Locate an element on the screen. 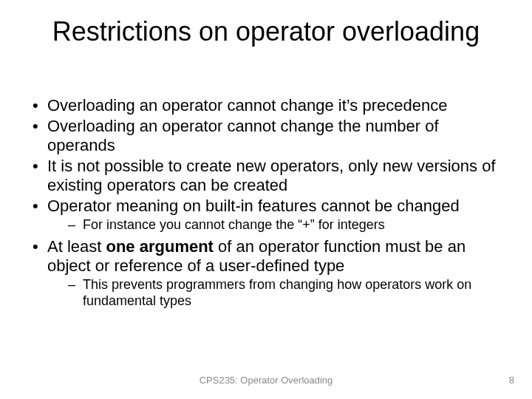  sub-bullet-list: For instance you cannot change the “+” f… is located at coordinates (275, 225).